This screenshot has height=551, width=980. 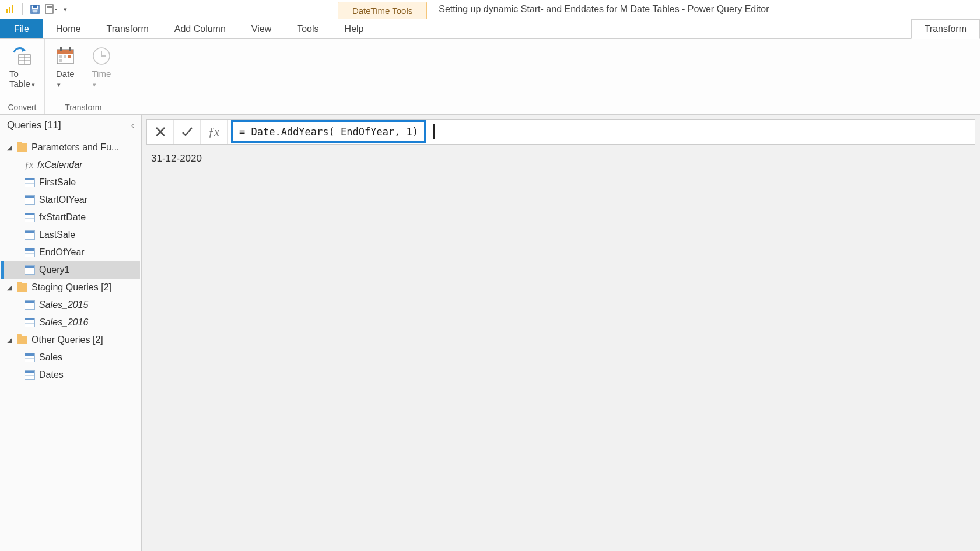 What do you see at coordinates (200, 29) in the screenshot?
I see `tab-add-column: Add Column` at bounding box center [200, 29].